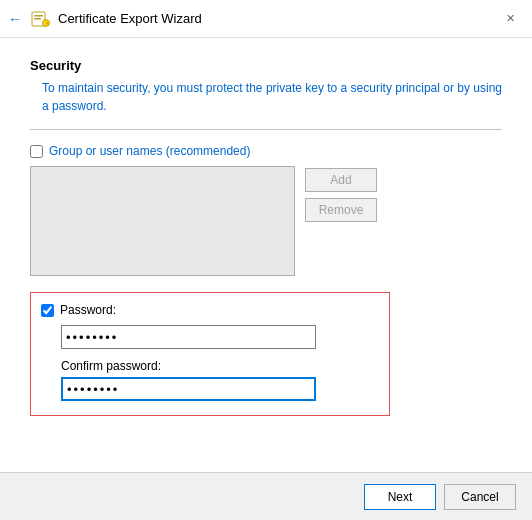  Describe the element at coordinates (266, 66) in the screenshot. I see `section-title: Security` at that location.